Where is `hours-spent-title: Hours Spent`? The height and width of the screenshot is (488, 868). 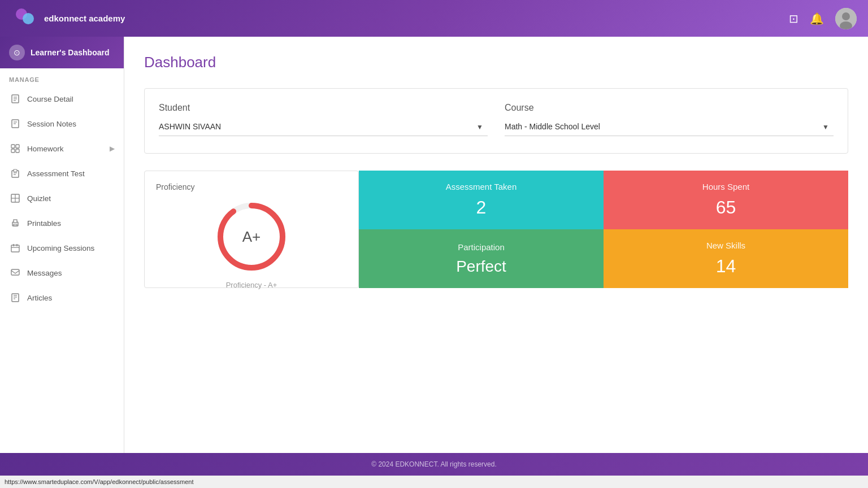 hours-spent-title: Hours Spent is located at coordinates (726, 186).